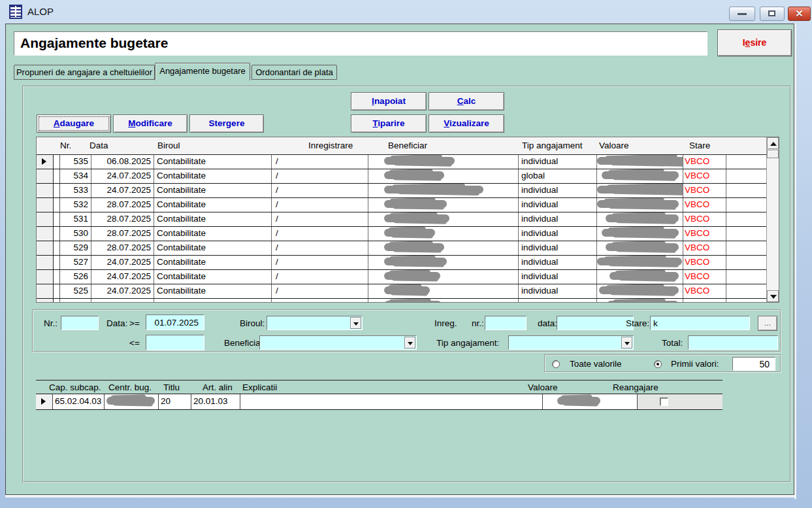 This screenshot has height=508, width=812. What do you see at coordinates (664, 401) in the screenshot?
I see `reangajare-checkbox` at bounding box center [664, 401].